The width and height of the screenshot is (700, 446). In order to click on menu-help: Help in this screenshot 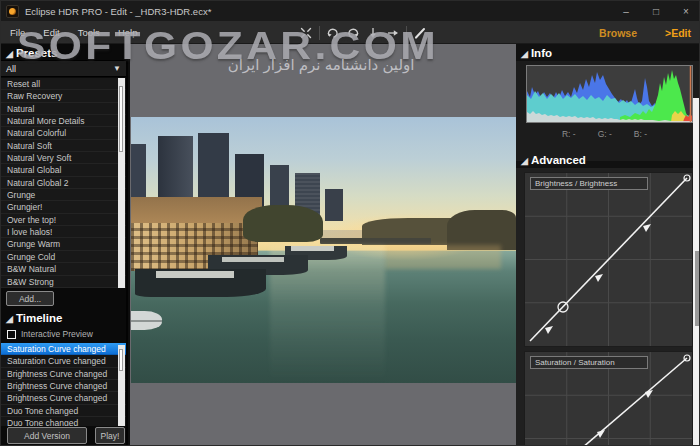, I will do `click(128, 32)`.